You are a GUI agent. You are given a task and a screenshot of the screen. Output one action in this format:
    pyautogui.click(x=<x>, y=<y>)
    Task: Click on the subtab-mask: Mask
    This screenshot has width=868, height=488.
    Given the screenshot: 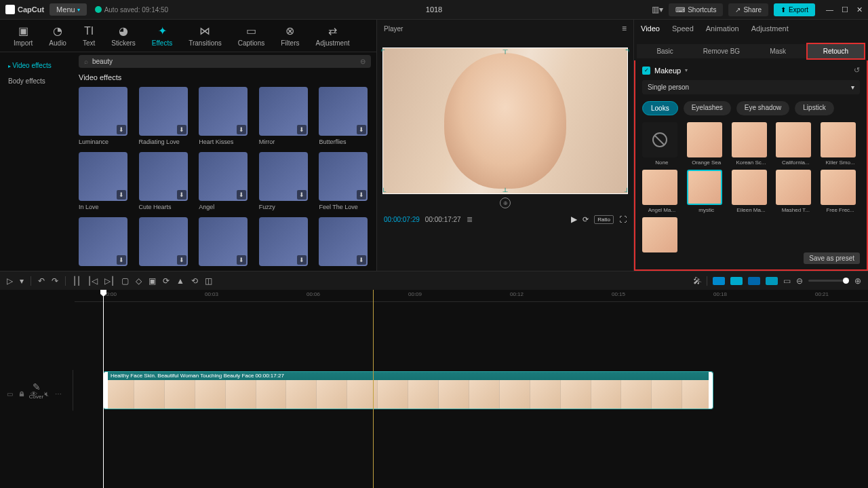 What is the action you would take?
    pyautogui.click(x=778, y=52)
    